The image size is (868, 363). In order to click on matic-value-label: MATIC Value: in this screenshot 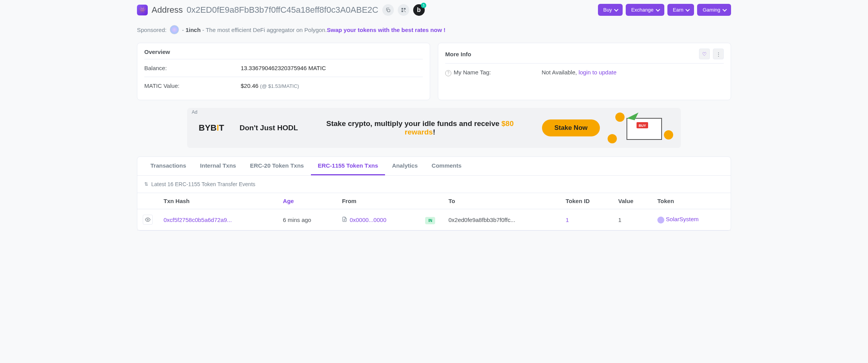, I will do `click(193, 86)`.